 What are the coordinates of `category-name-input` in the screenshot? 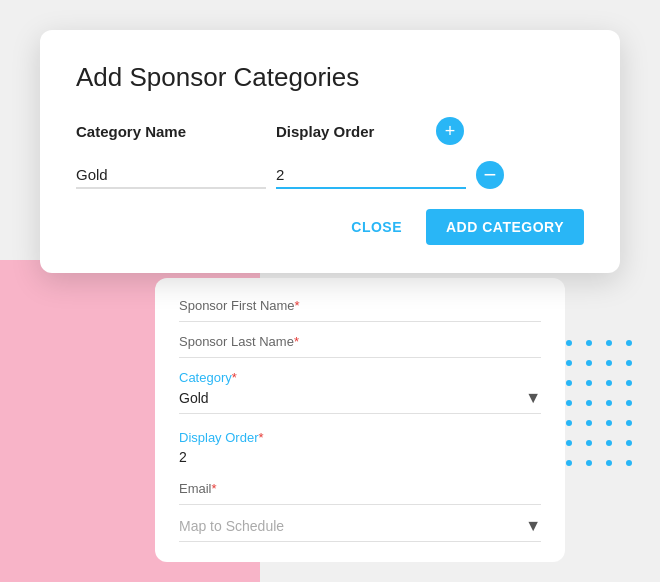 It's located at (171, 176).